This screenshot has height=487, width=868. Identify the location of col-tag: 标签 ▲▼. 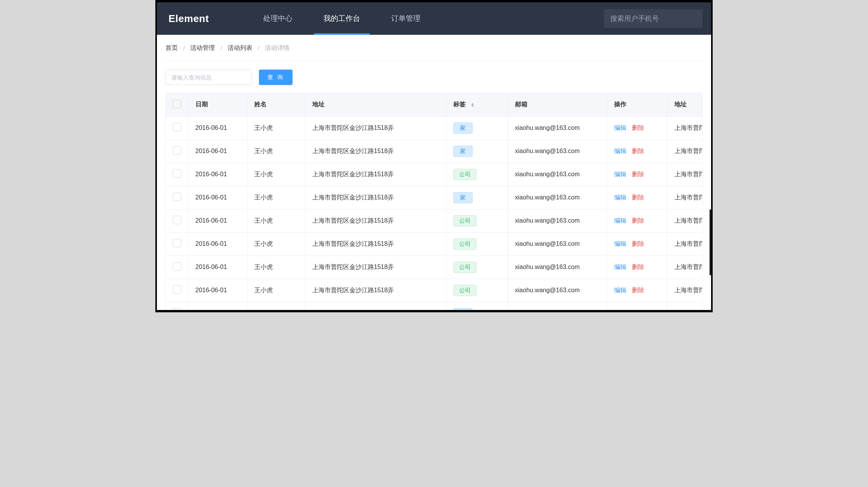
(477, 105).